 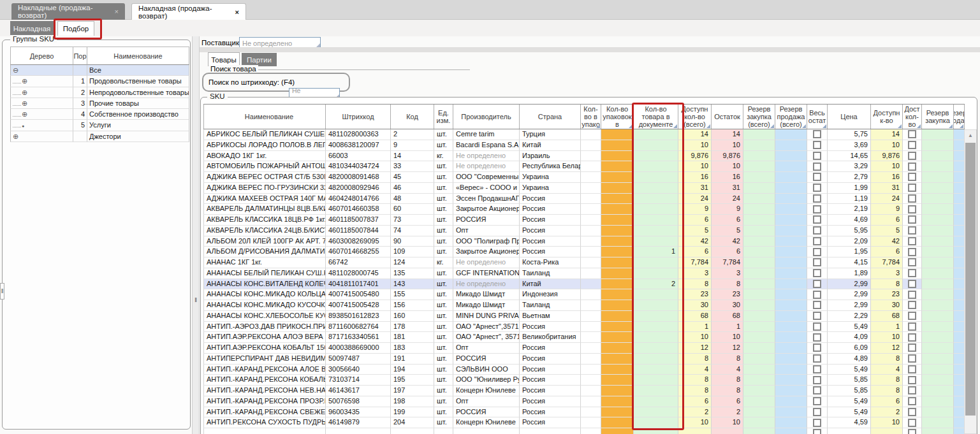 What do you see at coordinates (265, 189) in the screenshot?
I see `cell-name: АДЖИКА ВЕРЕС ПО-ГРУЗИНСКИ 325` at bounding box center [265, 189].